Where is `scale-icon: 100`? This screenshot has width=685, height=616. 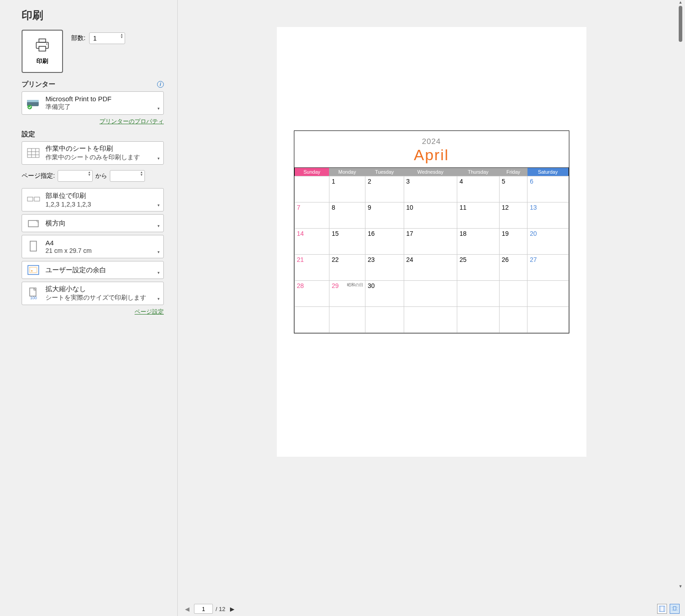
scale-icon: 100 is located at coordinates (33, 293).